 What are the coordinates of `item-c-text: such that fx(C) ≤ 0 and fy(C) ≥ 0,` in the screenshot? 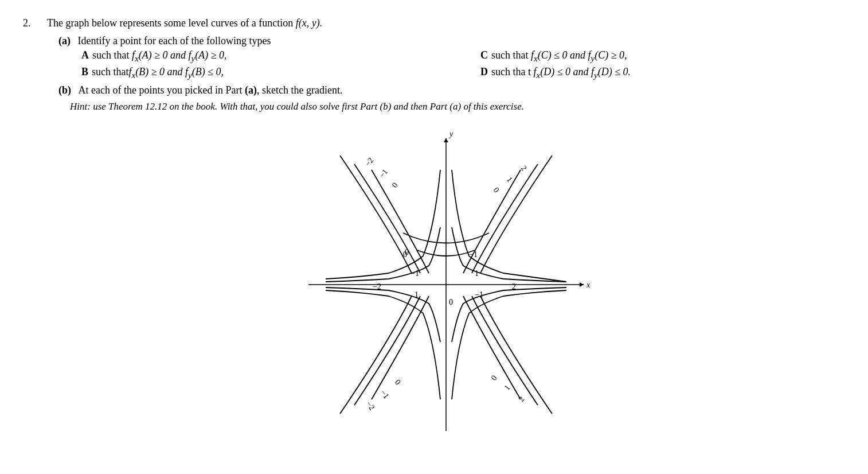 It's located at (560, 56).